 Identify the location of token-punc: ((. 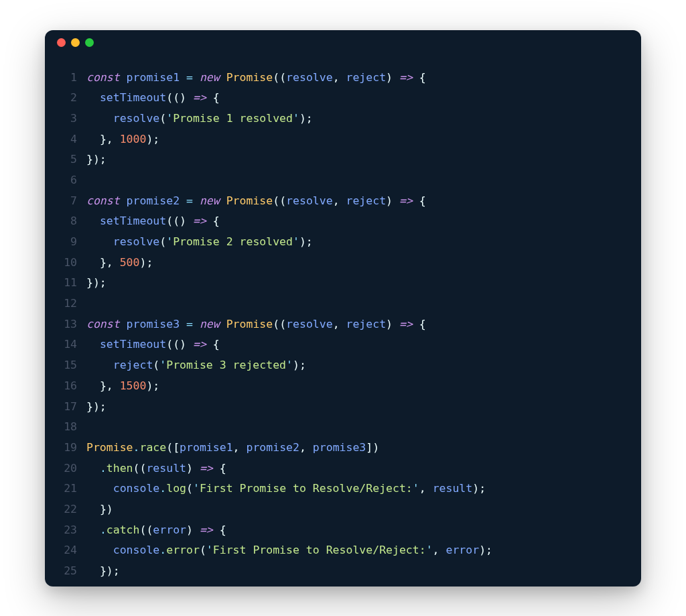
(146, 530).